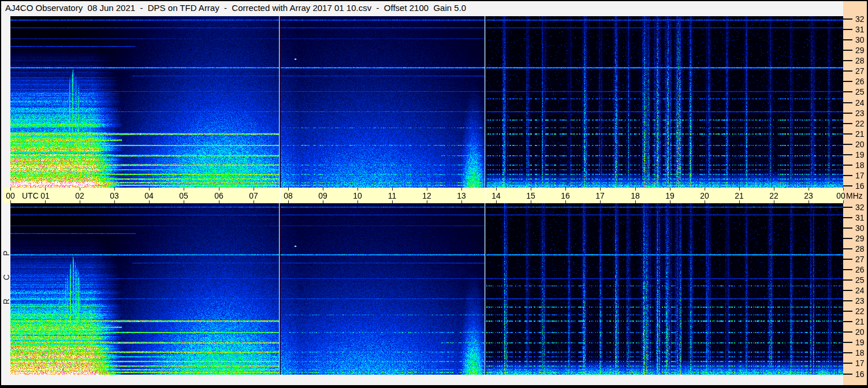 The image size is (868, 388). Describe the element at coordinates (461, 196) in the screenshot. I see `time-tick-label: 13` at that location.